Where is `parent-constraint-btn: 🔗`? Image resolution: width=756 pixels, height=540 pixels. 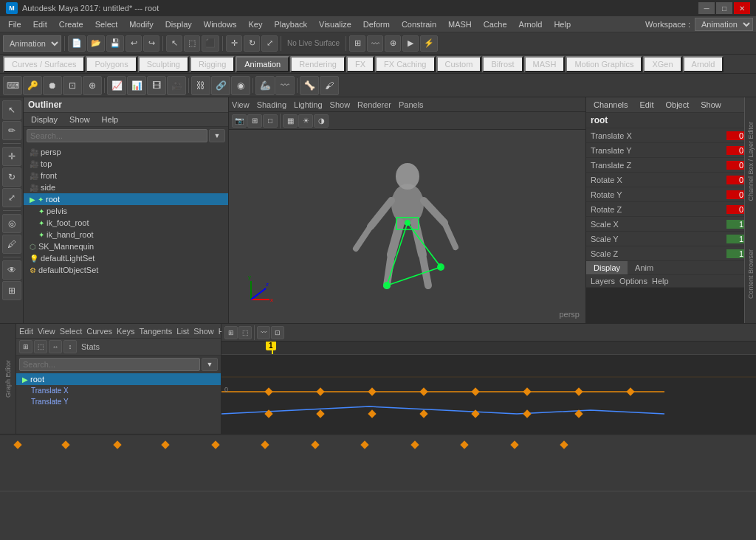
parent-constraint-btn: 🔗 is located at coordinates (221, 86).